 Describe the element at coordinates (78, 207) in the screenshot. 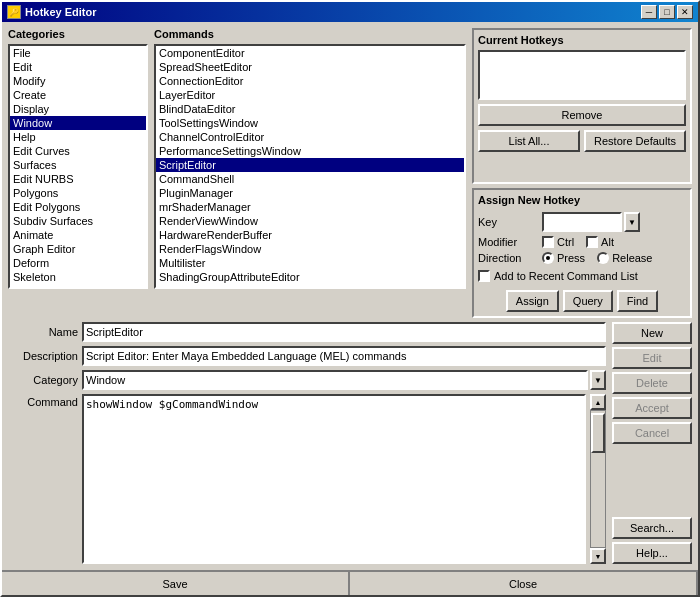

I see `category-item: Edit Polygons` at that location.